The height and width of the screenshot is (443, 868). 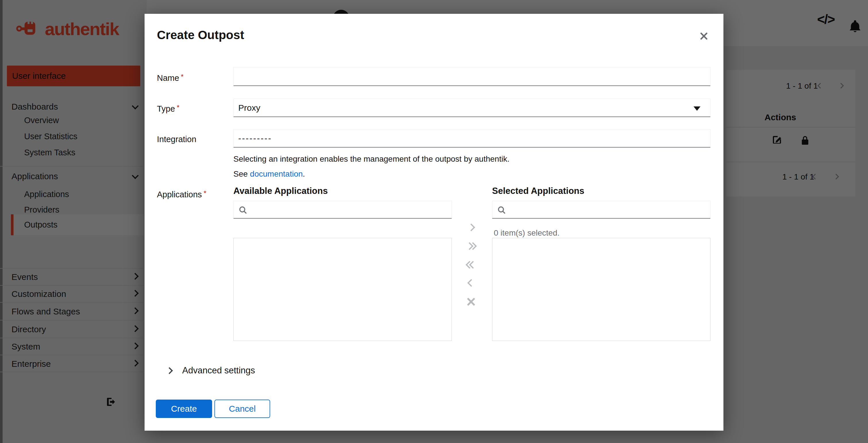 I want to click on move-selected-right-button, so click(x=471, y=228).